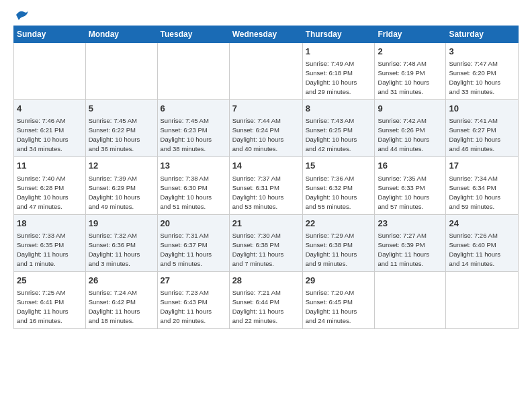 The height and width of the screenshot is (411, 532). What do you see at coordinates (482, 224) in the screenshot?
I see `day-number: 24` at bounding box center [482, 224].